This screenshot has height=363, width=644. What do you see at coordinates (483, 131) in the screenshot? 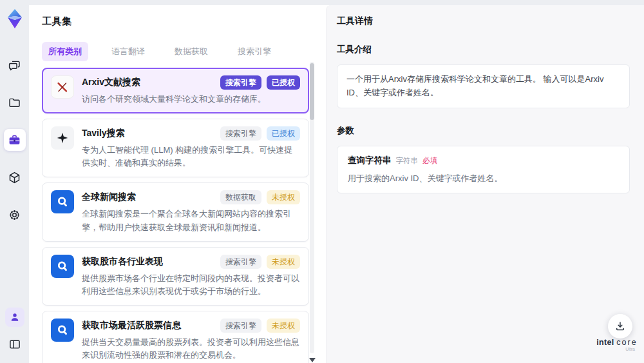
I see `params-heading: 参数` at bounding box center [483, 131].